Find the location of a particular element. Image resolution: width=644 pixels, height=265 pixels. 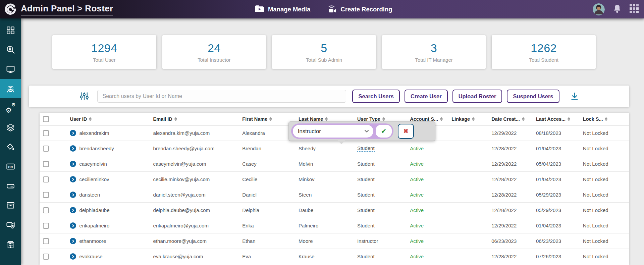

column-header-label: Linkage is located at coordinates (461, 119).